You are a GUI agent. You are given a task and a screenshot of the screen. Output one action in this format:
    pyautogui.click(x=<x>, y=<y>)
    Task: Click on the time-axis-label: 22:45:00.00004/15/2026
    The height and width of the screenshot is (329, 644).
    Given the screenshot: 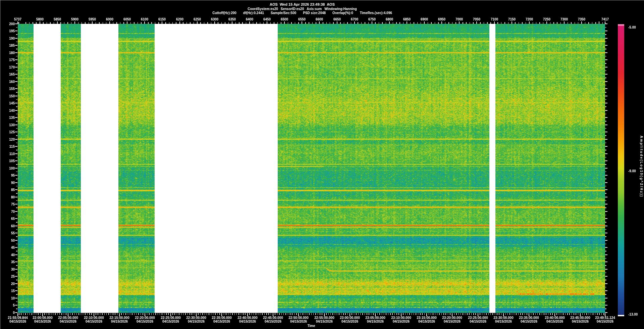 What is the action you would take?
    pyautogui.click(x=273, y=320)
    